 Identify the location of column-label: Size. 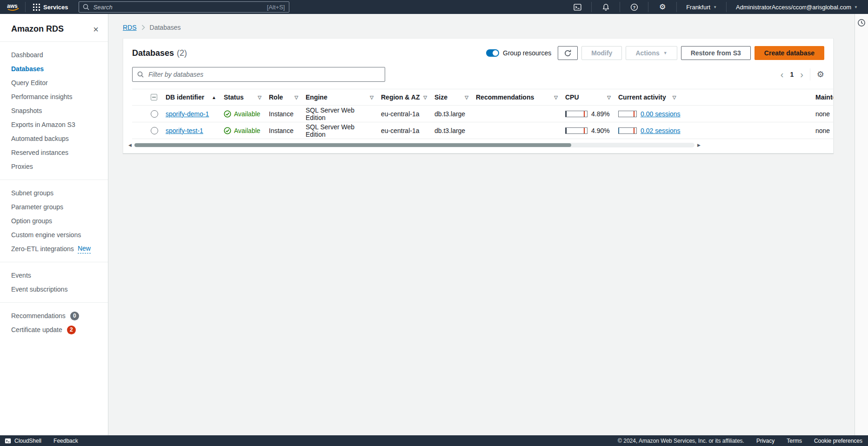
(441, 97).